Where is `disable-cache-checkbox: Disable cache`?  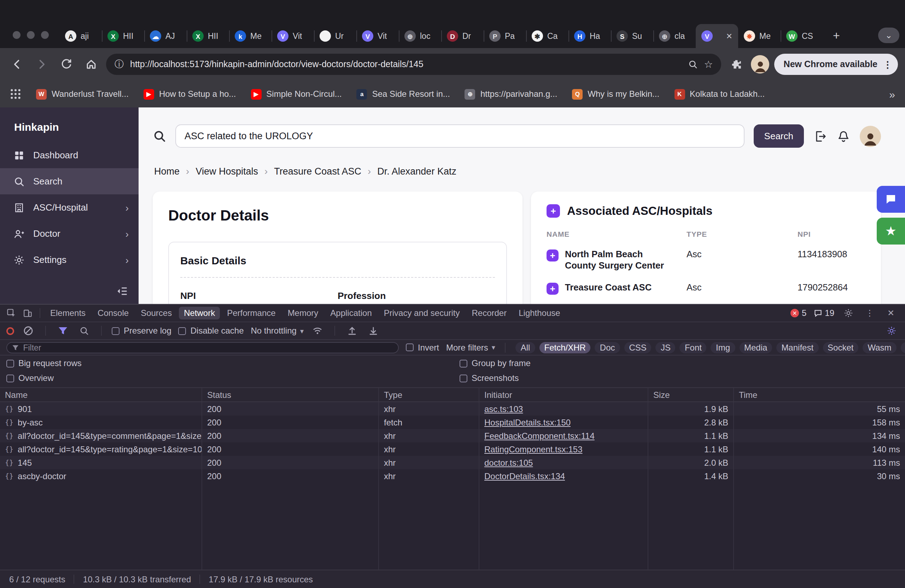 disable-cache-checkbox: Disable cache is located at coordinates (211, 331).